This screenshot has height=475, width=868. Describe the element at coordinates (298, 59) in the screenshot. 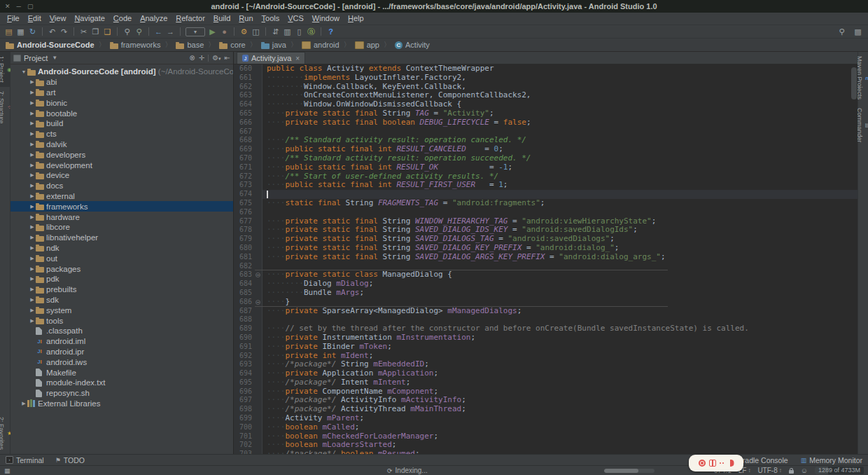

I see `close-tab-icon: ×` at that location.